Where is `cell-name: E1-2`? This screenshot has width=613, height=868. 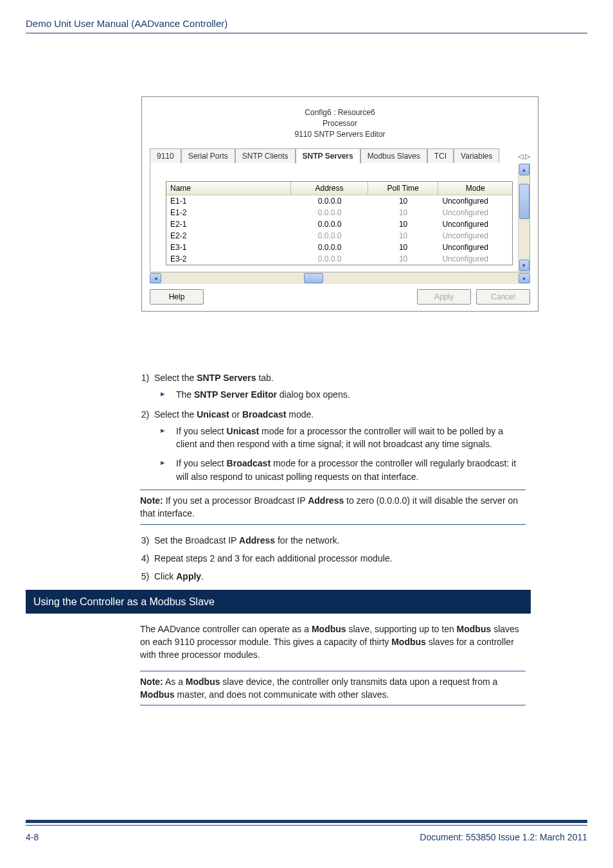 cell-name: E1-2 is located at coordinates (229, 213).